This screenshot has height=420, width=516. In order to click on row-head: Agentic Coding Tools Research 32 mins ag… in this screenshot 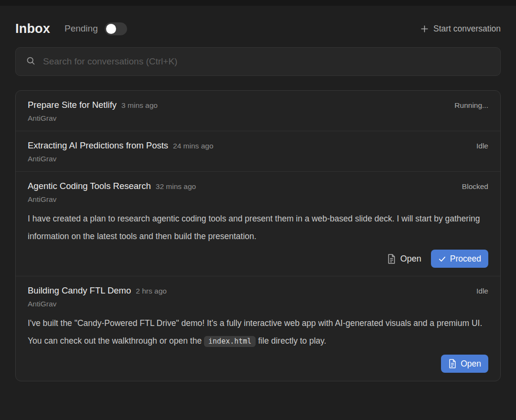, I will do `click(258, 186)`.